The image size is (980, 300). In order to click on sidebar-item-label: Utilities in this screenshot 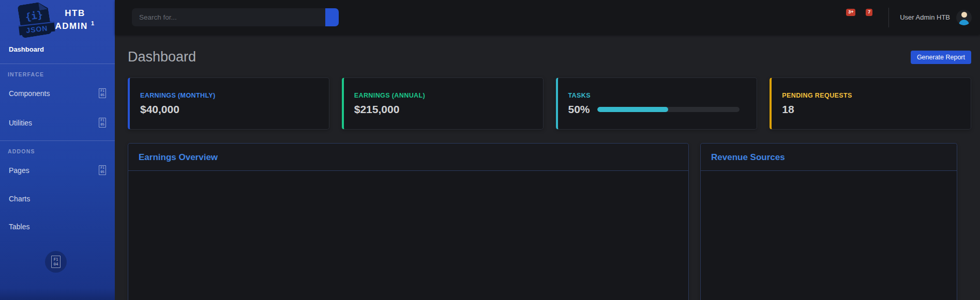, I will do `click(21, 123)`.